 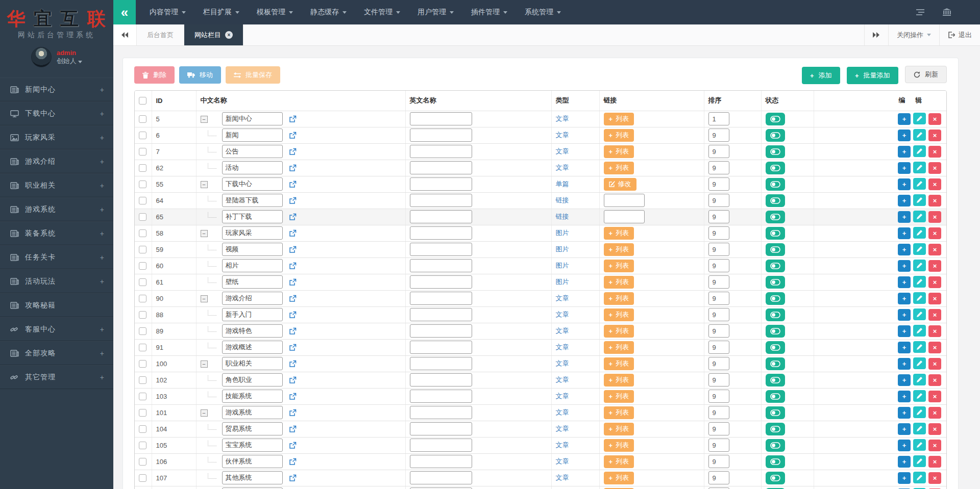 I want to click on navbar-menu-item: 文件管理, so click(x=382, y=12).